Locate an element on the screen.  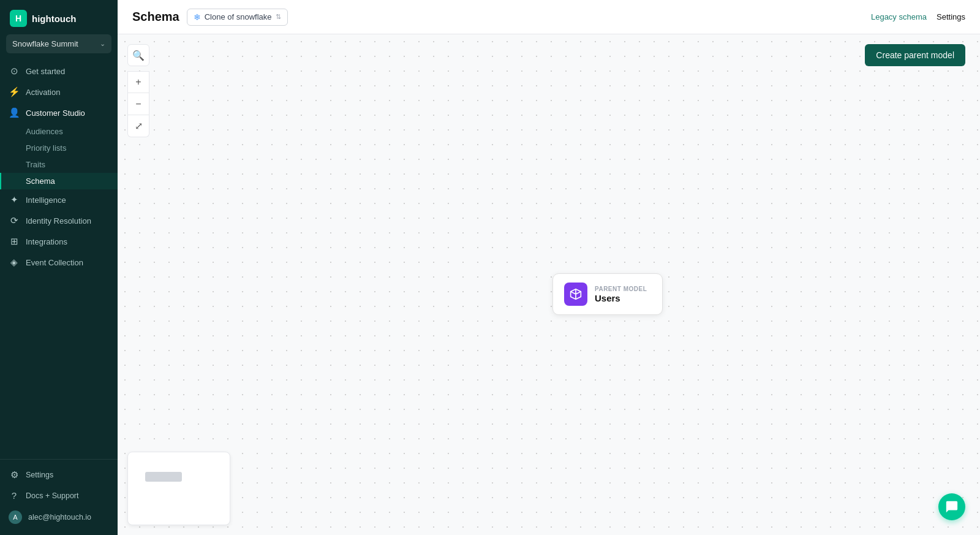
identity-resolution-label: Identity Resolution is located at coordinates (59, 221).